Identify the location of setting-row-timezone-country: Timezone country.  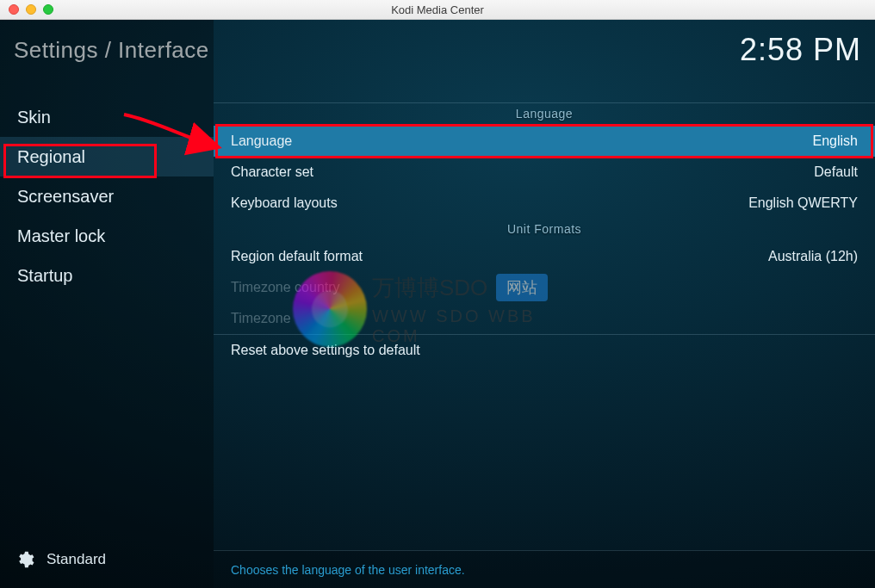
(544, 288).